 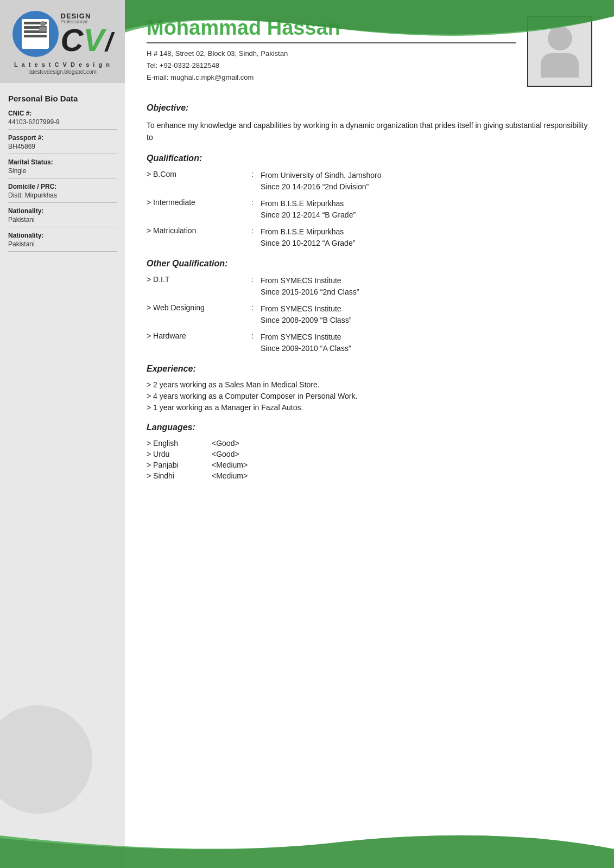 What do you see at coordinates (179, 476) in the screenshot?
I see `lang-sindhi: > Sindhi` at bounding box center [179, 476].